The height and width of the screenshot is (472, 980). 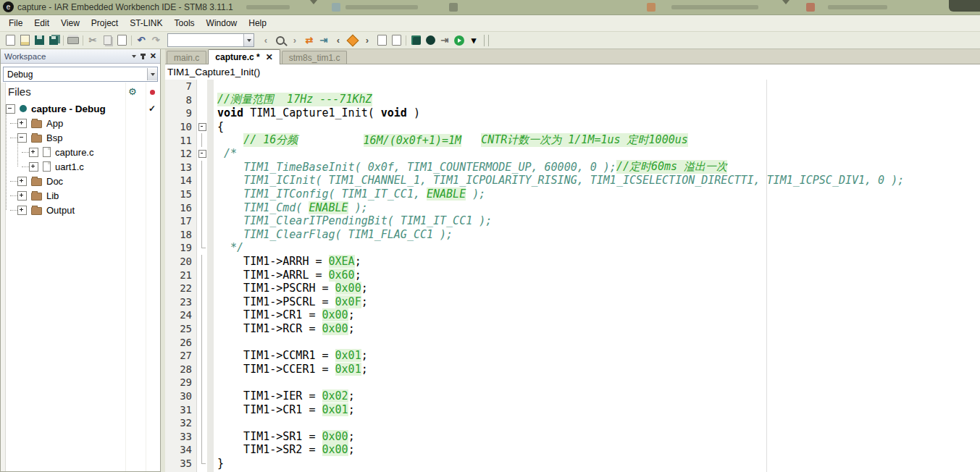 What do you see at coordinates (353, 41) in the screenshot?
I see `toggle-breakpoint-shield-icon` at bounding box center [353, 41].